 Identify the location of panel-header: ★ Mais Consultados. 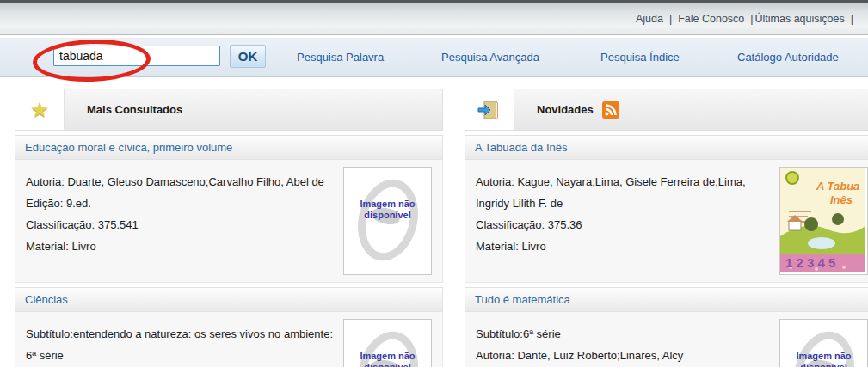
(229, 110).